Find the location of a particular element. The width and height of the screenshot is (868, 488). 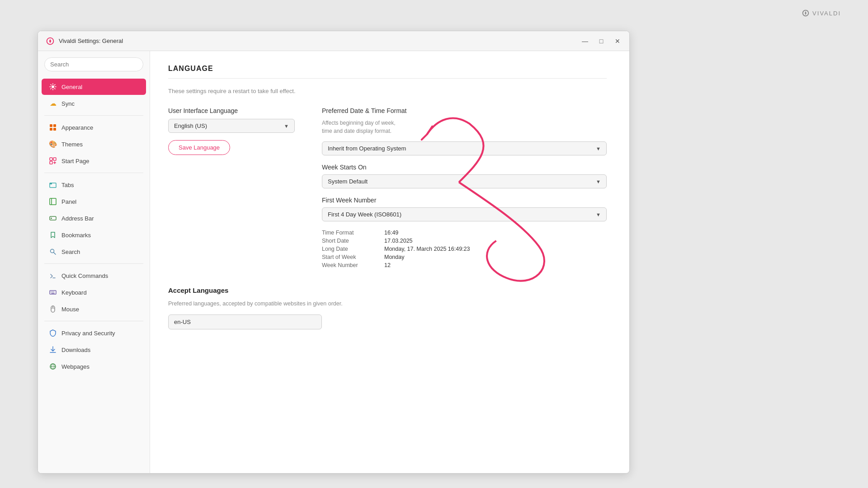

sidebar: General ☁ Sync Appearance 🎨 Themes is located at coordinates (94, 262).